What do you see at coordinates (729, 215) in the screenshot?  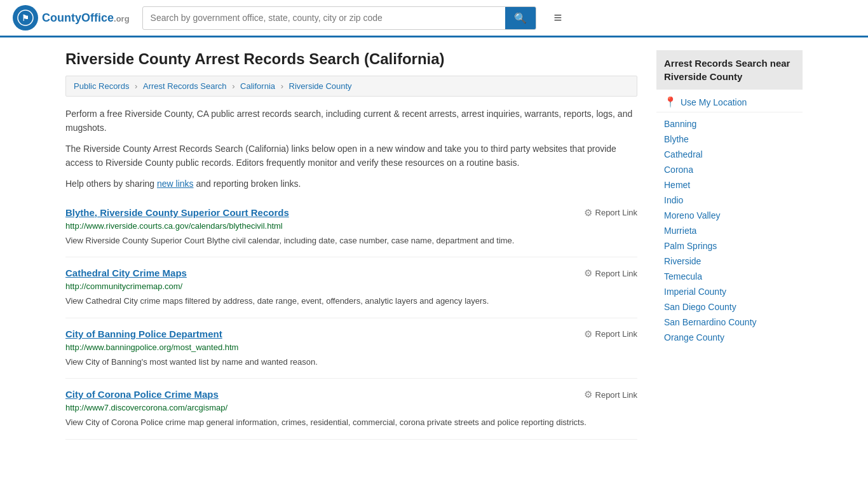 I see `list-item: Moreno Valley` at bounding box center [729, 215].